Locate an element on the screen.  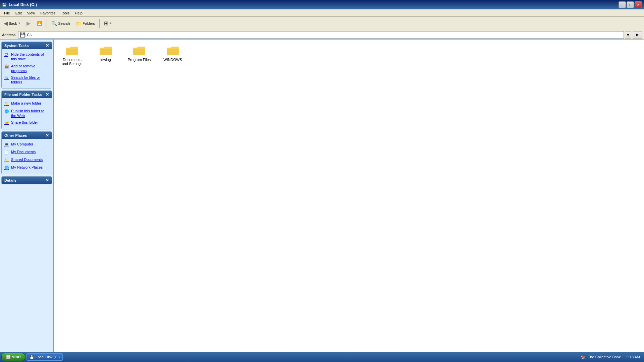
back-arrow-icon: ◀ is located at coordinates (6, 23).